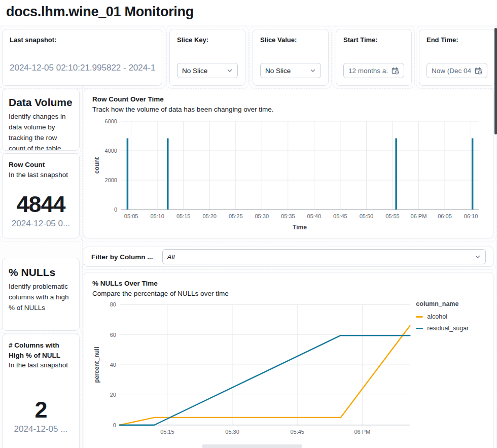 The height and width of the screenshot is (448, 497). What do you see at coordinates (451, 71) in the screenshot?
I see `end-time-value: Now (Dec 04,...` at bounding box center [451, 71].